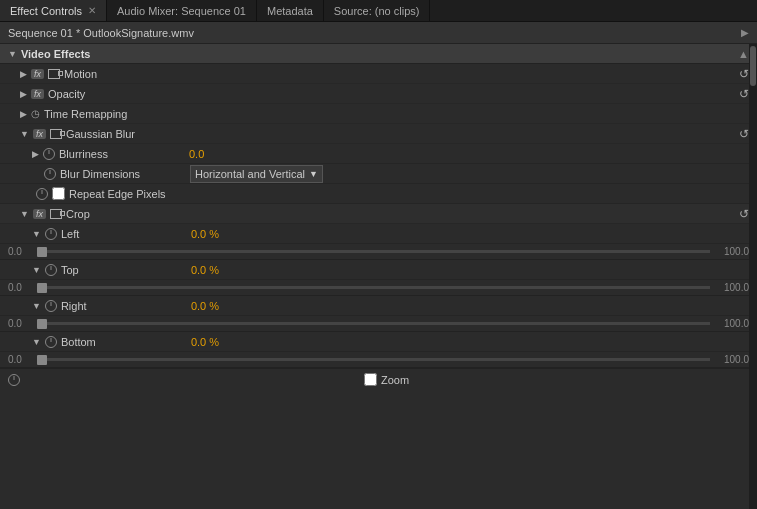 The image size is (757, 509). I want to click on top-label: Top, so click(126, 270).